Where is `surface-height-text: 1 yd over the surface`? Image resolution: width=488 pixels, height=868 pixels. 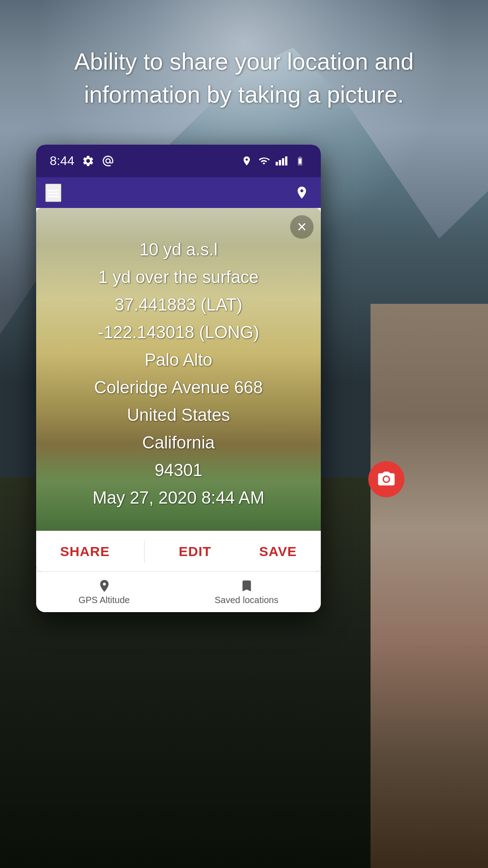 surface-height-text: 1 yd over the surface is located at coordinates (178, 278).